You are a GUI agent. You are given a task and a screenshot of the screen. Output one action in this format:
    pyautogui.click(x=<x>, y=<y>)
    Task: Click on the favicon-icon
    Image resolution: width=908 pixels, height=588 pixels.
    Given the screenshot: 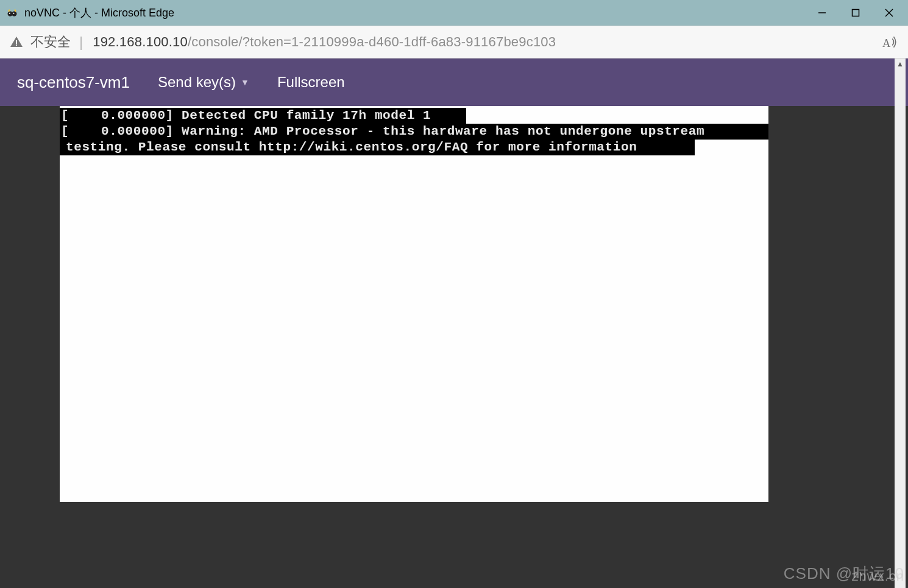 What is the action you would take?
    pyautogui.click(x=12, y=13)
    